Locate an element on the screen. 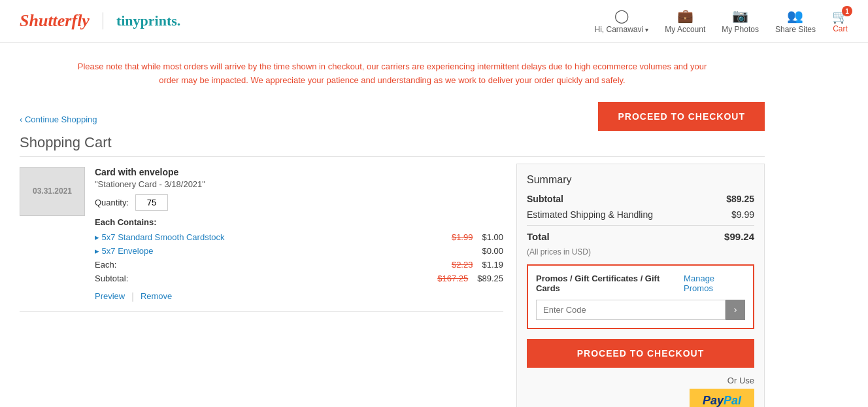  paypal-button: PayPal is located at coordinates (722, 398).